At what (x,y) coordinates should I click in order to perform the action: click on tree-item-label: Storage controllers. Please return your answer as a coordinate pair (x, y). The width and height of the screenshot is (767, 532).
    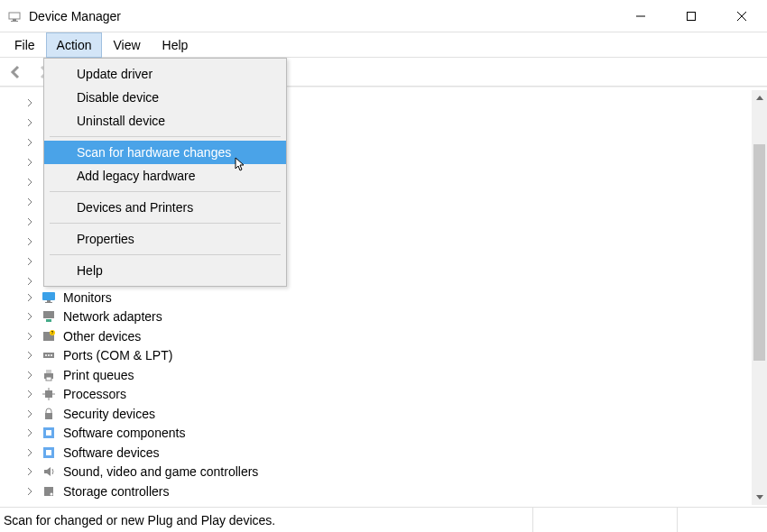
    Looking at the image, I should click on (116, 491).